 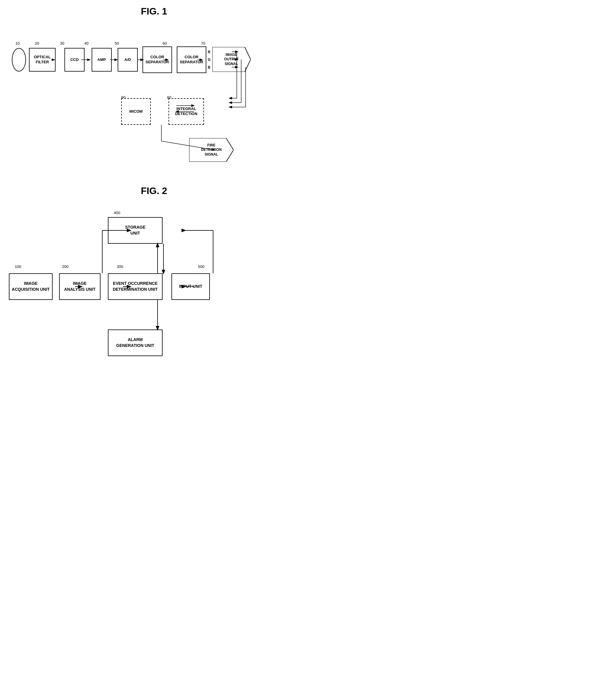 What do you see at coordinates (209, 67) in the screenshot?
I see `rgb-b-label: B` at bounding box center [209, 67].